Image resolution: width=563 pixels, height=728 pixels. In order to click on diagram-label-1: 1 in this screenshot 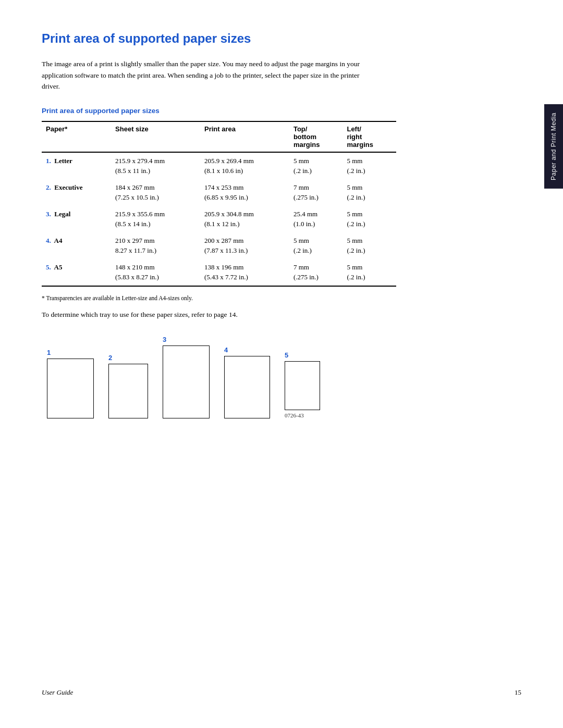, I will do `click(49, 352)`.